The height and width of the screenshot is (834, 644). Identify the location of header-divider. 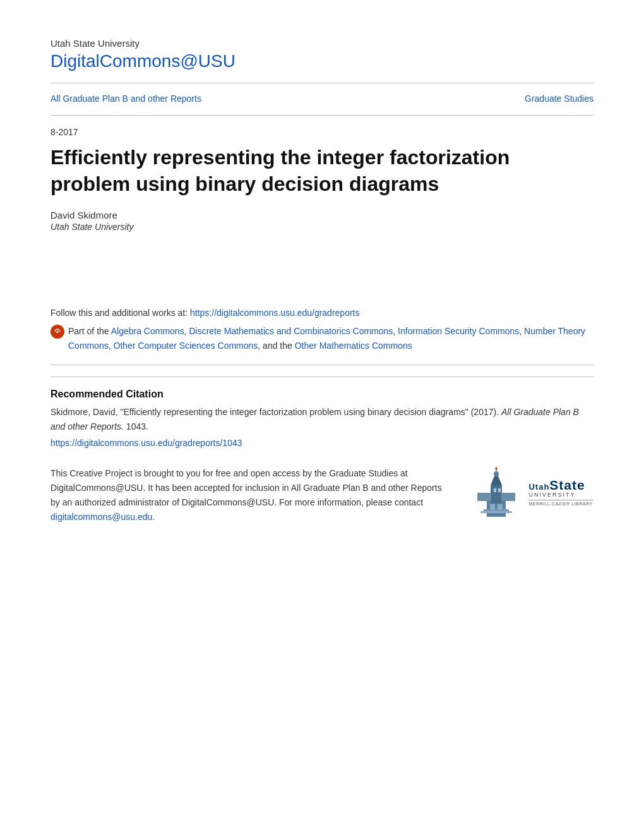
(322, 83).